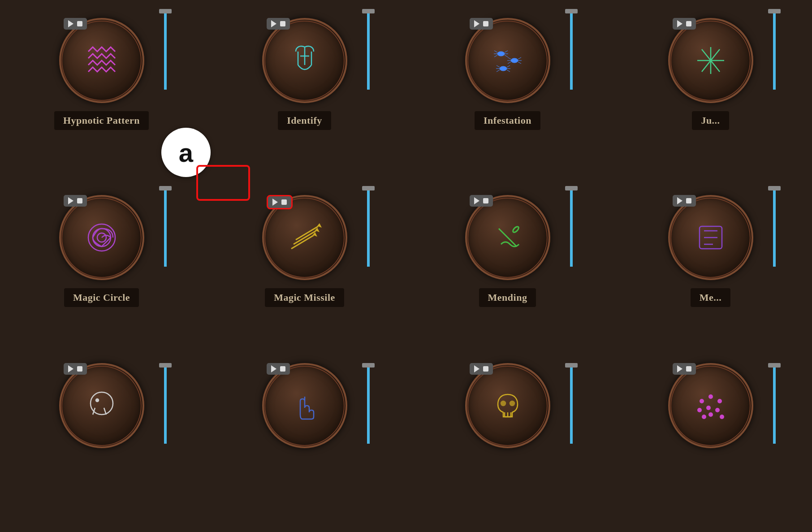 Image resolution: width=812 pixels, height=532 pixels. What do you see at coordinates (305, 121) in the screenshot?
I see `spell-label-identify: Identify` at bounding box center [305, 121].